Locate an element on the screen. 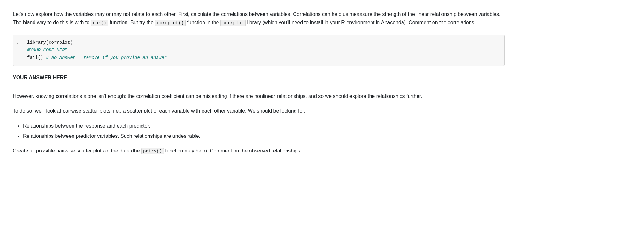 This screenshot has height=250, width=644. answer-placeholder: YOUR ANSWER HERE is located at coordinates (259, 78).